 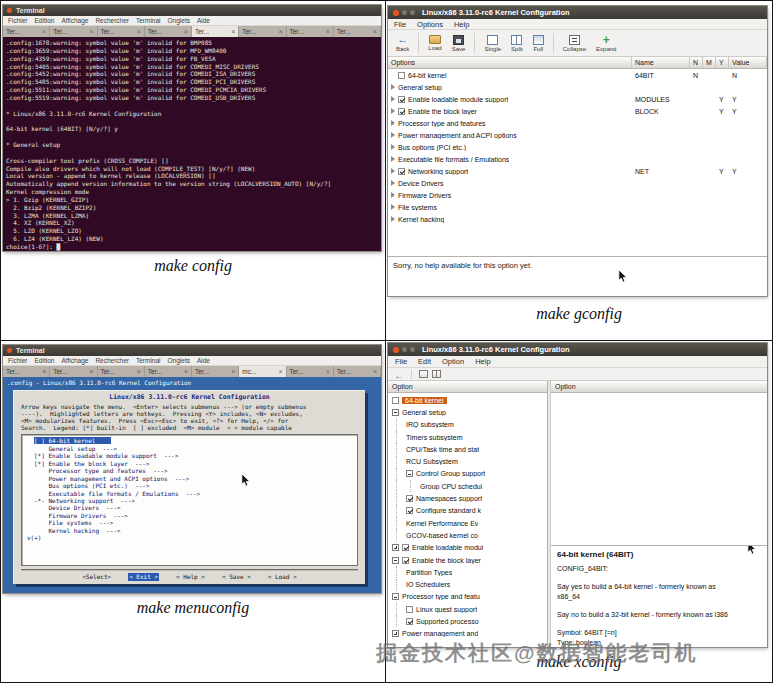 I want to click on terminal-tab: mc...×, so click(x=262, y=372).